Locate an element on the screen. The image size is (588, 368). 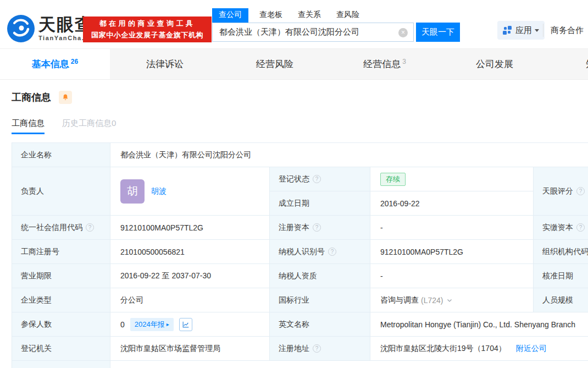
search-tabs: 查公司 查老板 查关系 查风险 is located at coordinates (336, 15).